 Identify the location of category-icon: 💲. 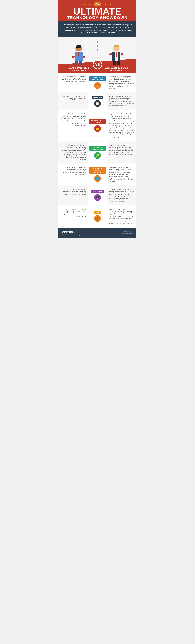
(98, 218).